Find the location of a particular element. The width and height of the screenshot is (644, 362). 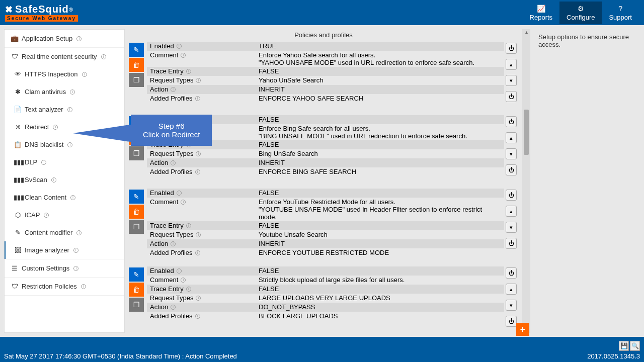

scrollbar: ▴ ▾ is located at coordinates (526, 181).